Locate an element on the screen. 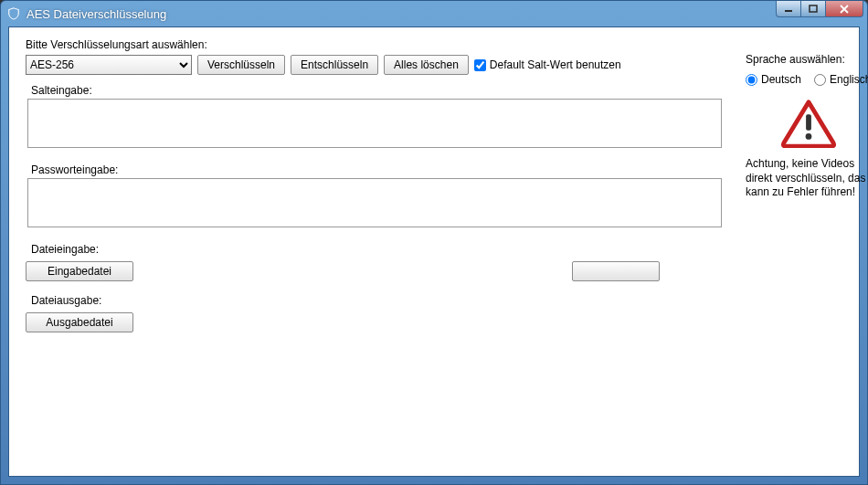  file-out-label: Dateiausgabe: is located at coordinates (376, 300).